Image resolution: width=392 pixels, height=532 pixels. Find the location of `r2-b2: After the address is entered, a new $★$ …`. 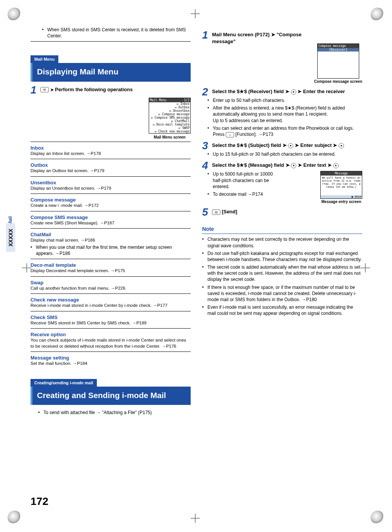

r2-b2: After the address is entered, a new $★$ … is located at coordinates (288, 114).